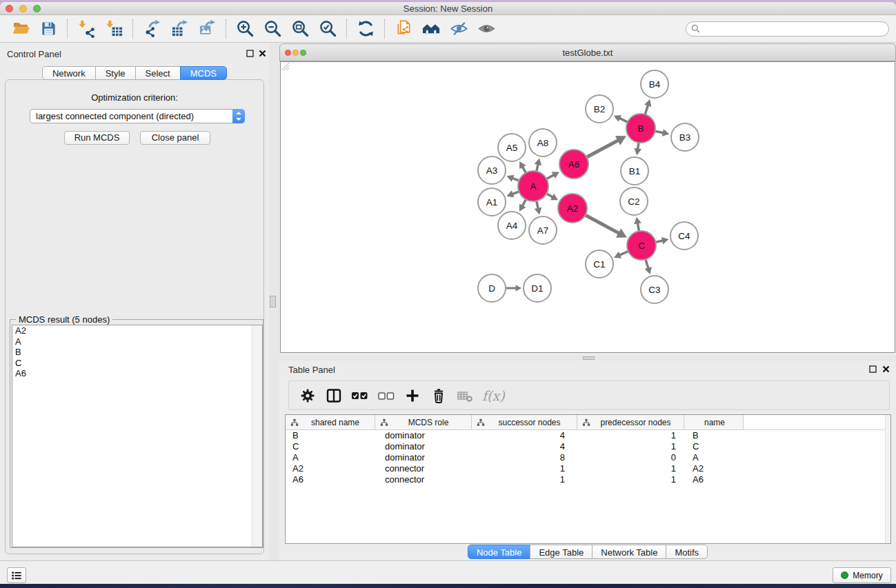 This screenshot has width=896, height=588. I want to click on graph-node-C4: C4, so click(684, 236).